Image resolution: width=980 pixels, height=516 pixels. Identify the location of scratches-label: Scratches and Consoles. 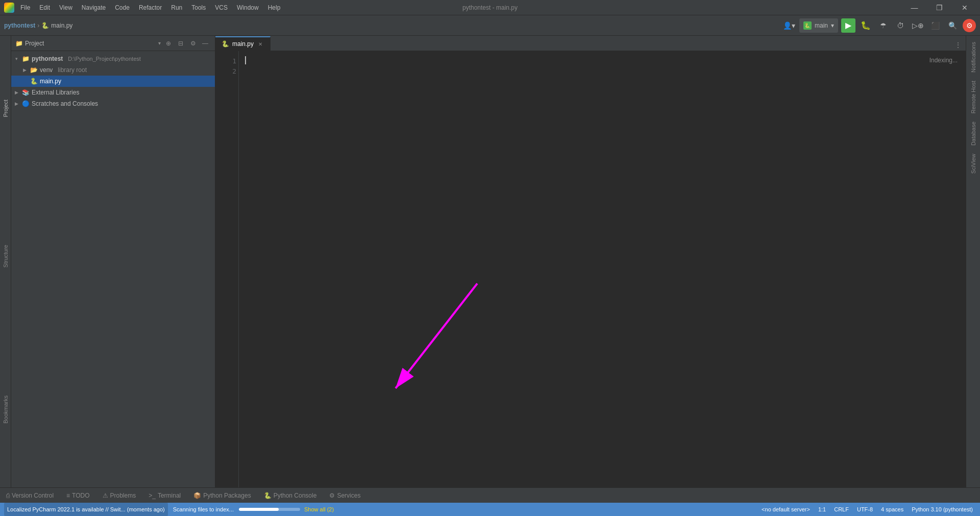
(65, 104).